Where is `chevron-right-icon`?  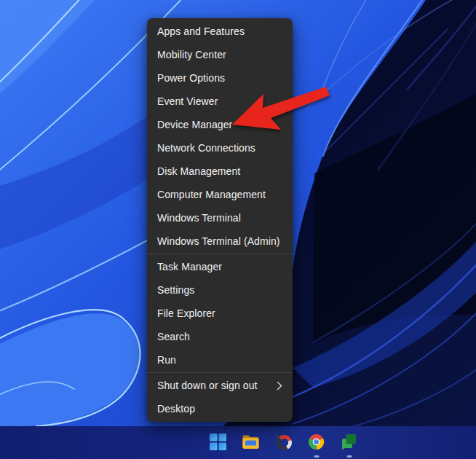 chevron-right-icon is located at coordinates (279, 386).